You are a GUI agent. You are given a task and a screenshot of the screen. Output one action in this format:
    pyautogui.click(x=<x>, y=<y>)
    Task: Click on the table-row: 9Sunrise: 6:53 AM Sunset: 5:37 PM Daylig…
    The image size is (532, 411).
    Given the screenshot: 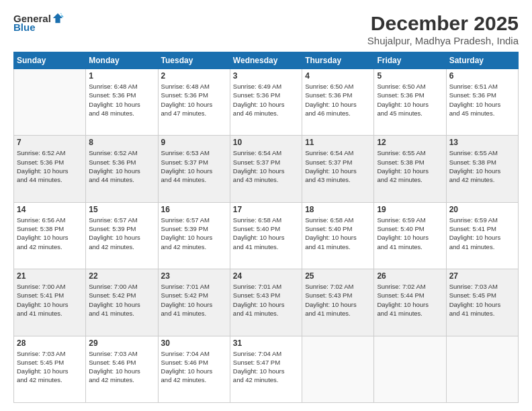 What is the action you would take?
    pyautogui.click(x=193, y=169)
    